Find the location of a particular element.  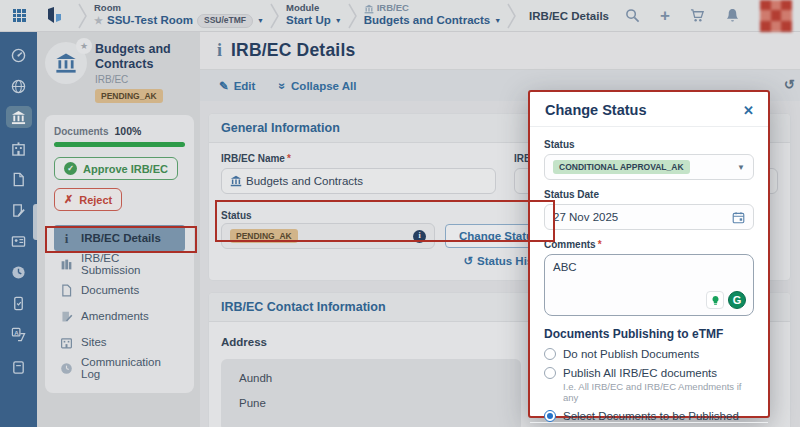

archive-icon is located at coordinates (19, 367).